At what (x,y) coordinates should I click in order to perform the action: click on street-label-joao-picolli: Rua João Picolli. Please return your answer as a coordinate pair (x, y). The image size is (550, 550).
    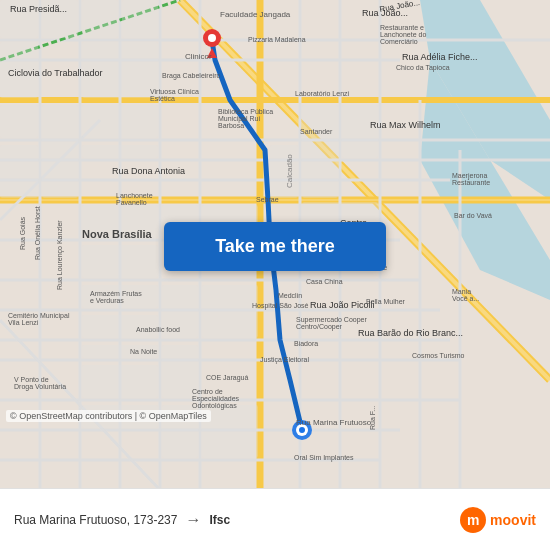
    Looking at the image, I should click on (342, 305).